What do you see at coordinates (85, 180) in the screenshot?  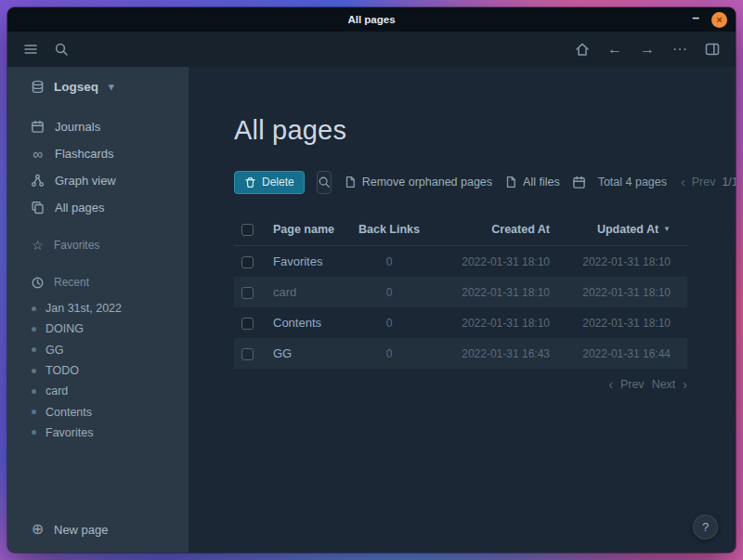 I see `sidebar-item-label: Graph view` at bounding box center [85, 180].